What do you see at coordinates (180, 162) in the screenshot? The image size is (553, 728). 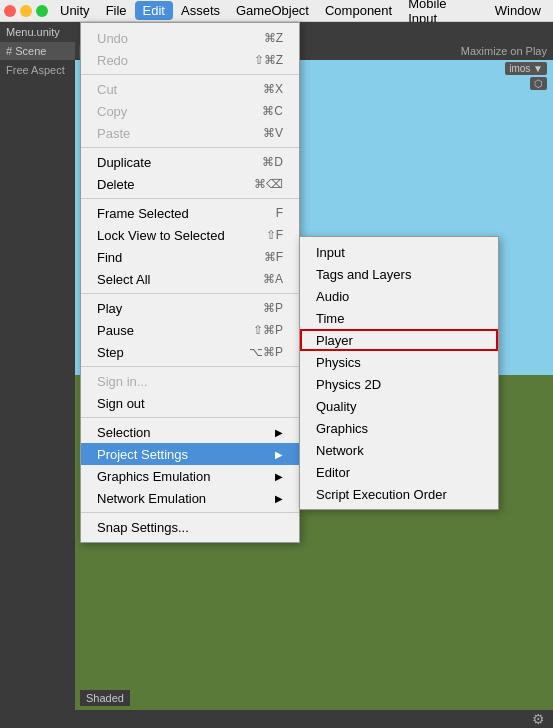 I see `menu-duplicate-label: Duplicate` at bounding box center [180, 162].